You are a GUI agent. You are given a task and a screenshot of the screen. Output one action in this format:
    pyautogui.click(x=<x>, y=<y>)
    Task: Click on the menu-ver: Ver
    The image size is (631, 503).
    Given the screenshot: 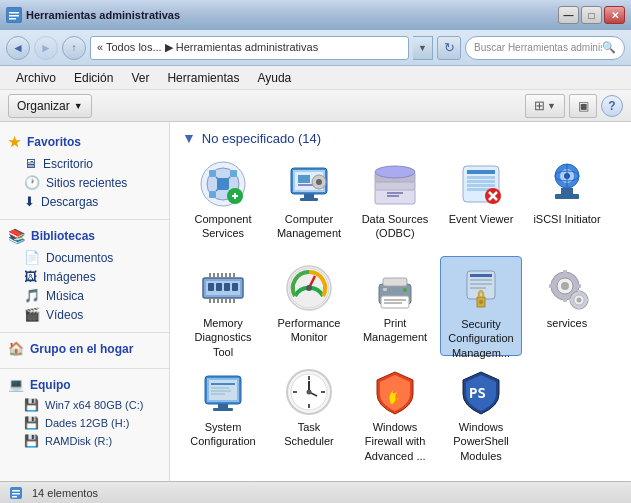 What is the action you would take?
    pyautogui.click(x=140, y=78)
    